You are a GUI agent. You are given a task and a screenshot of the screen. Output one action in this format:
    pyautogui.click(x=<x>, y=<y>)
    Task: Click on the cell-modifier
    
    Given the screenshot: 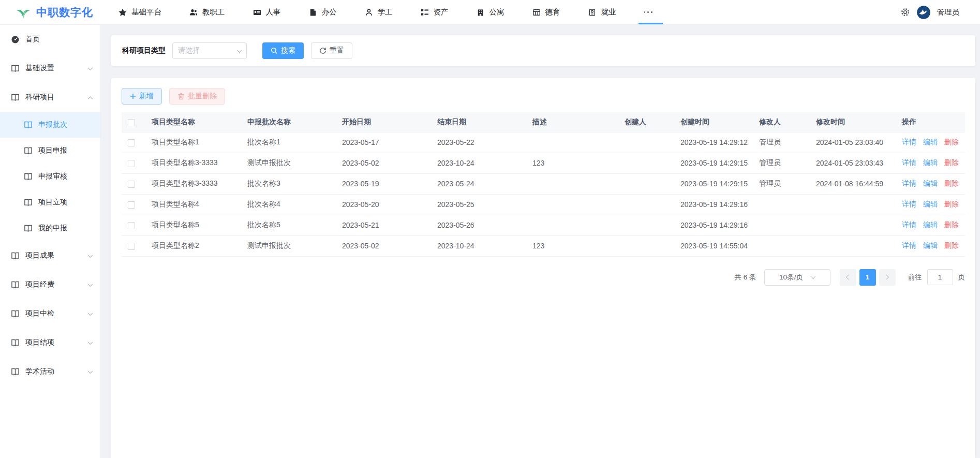 What is the action you would take?
    pyautogui.click(x=781, y=246)
    